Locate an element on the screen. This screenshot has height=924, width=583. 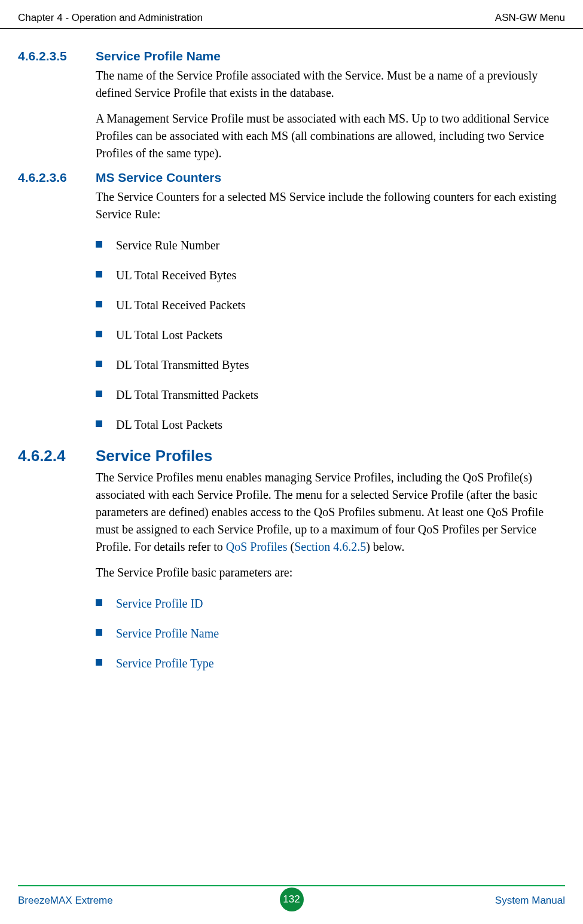
page-number-badge: 132 is located at coordinates (292, 899).